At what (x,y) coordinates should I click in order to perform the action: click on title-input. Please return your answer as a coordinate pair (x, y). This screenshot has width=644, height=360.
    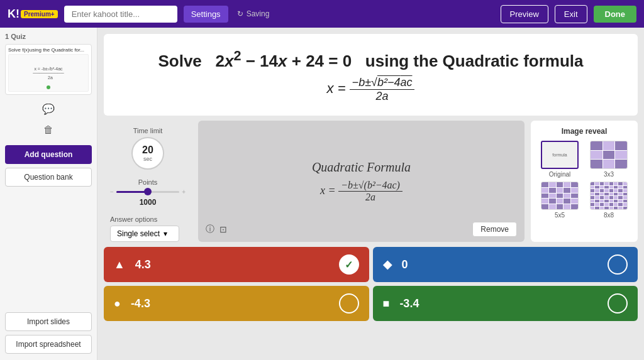
    Looking at the image, I should click on (121, 14).